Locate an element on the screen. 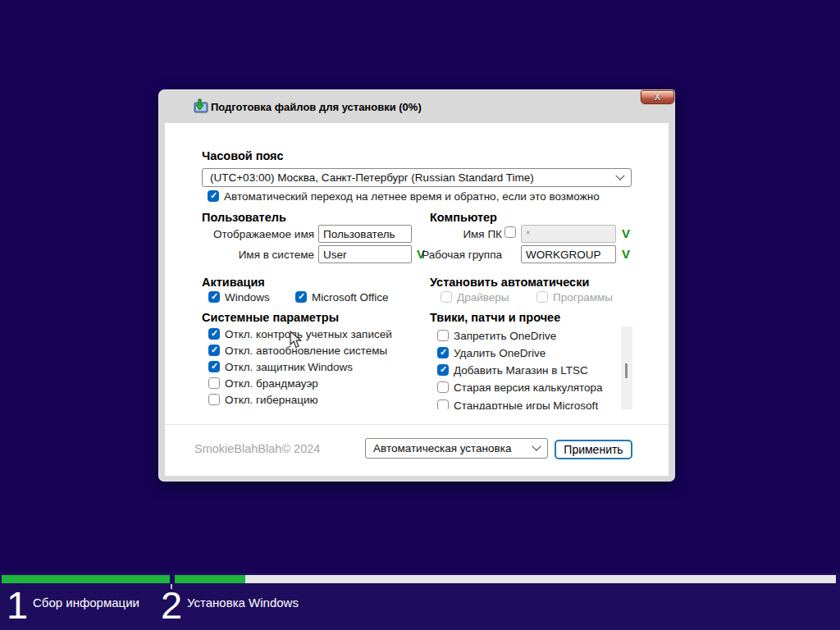 The image size is (840, 630). pc-name-checkbox is located at coordinates (510, 232).